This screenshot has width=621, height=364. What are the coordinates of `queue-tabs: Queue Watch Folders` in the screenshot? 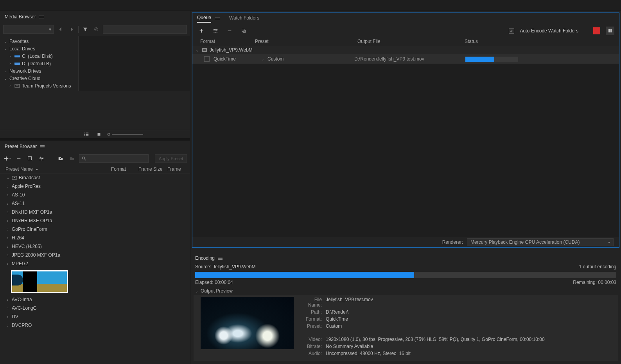 It's located at (406, 19).